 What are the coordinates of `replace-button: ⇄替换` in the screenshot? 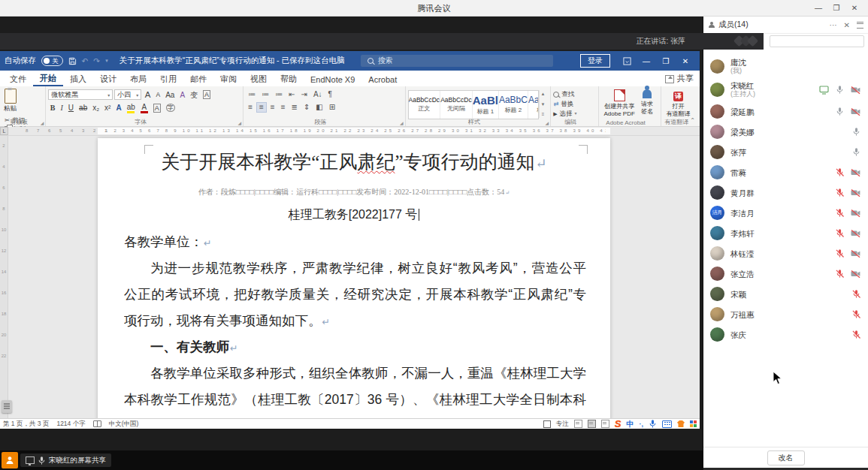 It's located at (574, 104).